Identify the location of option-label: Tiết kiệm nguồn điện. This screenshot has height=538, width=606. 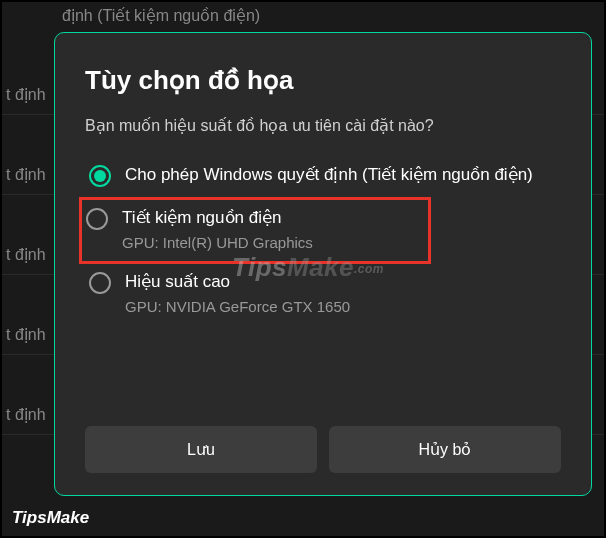
(273, 218).